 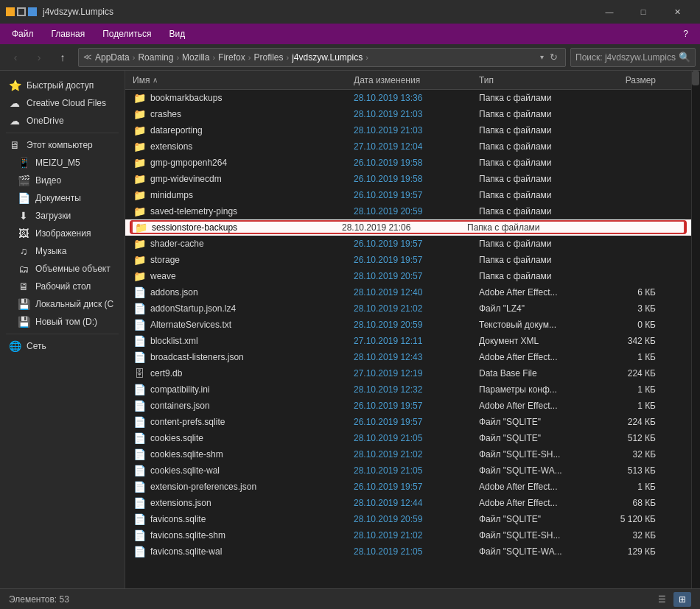 I want to click on sidebar-item-new-volume: 💾 Новый том (D:), so click(x=62, y=322).